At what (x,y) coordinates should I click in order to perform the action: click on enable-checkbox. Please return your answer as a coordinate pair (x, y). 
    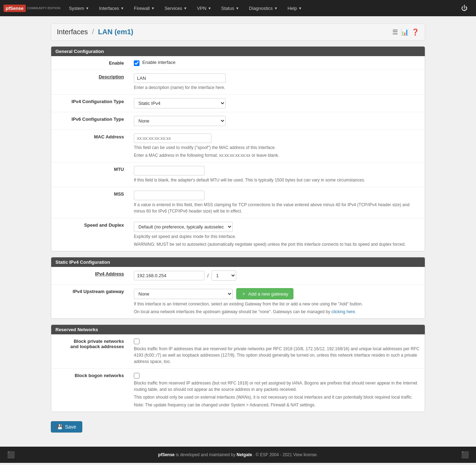
    Looking at the image, I should click on (137, 63).